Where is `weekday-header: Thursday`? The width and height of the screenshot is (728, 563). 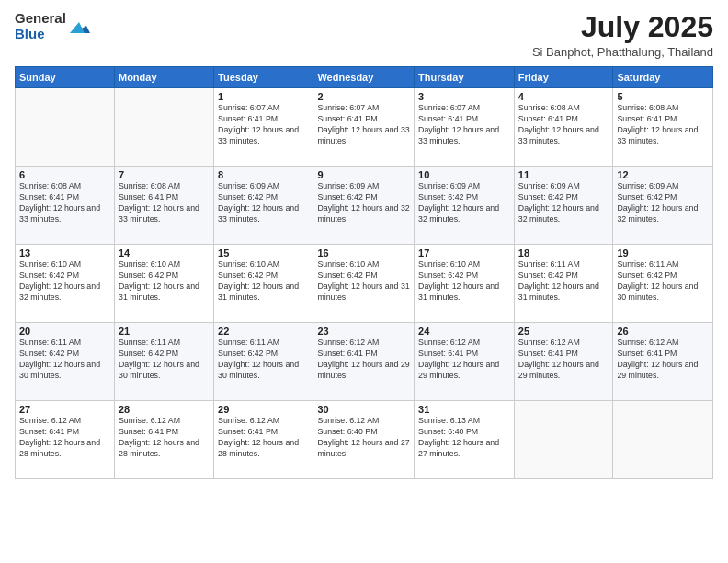 weekday-header: Thursday is located at coordinates (465, 77).